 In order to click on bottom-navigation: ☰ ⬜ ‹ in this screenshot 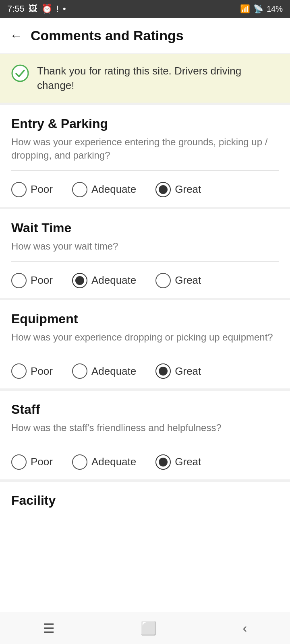, I will do `click(145, 628)`.